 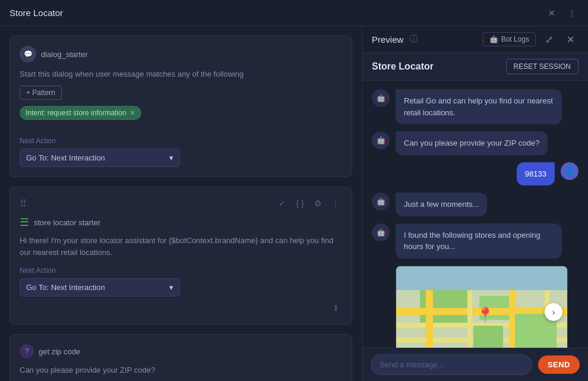 I want to click on starter-next-action-select: Go To: Next Interaction ▾, so click(x=100, y=288).